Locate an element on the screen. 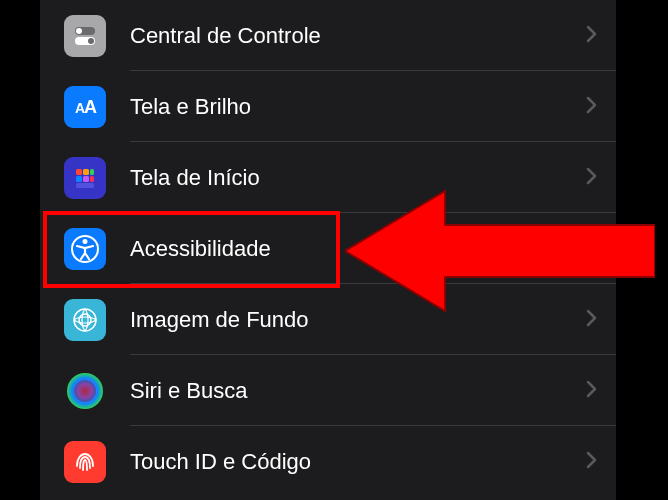 This screenshot has height=500, width=668. settings-item-wallpaper: Imagem de Fundo is located at coordinates (328, 320).